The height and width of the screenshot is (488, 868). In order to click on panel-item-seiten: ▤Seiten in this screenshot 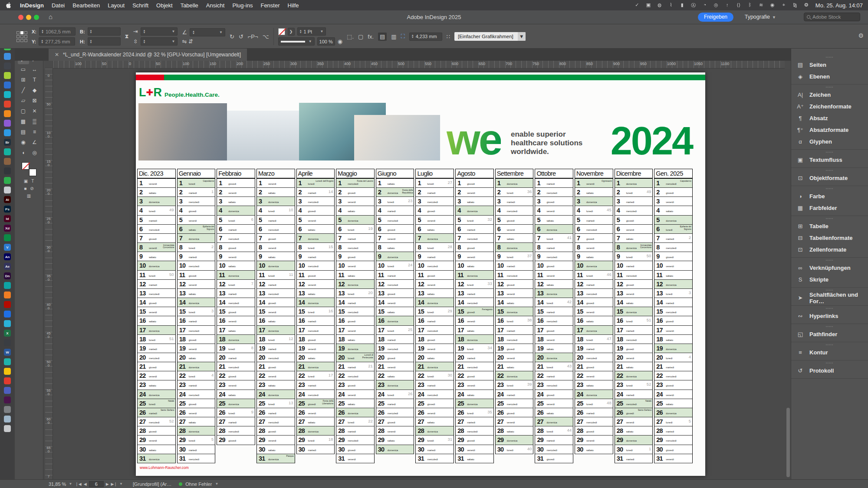, I will do `click(830, 65)`.